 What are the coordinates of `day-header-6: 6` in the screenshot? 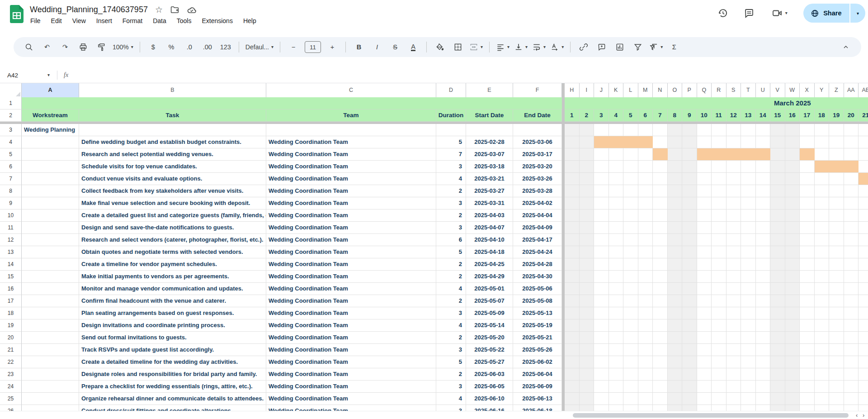 It's located at (646, 116).